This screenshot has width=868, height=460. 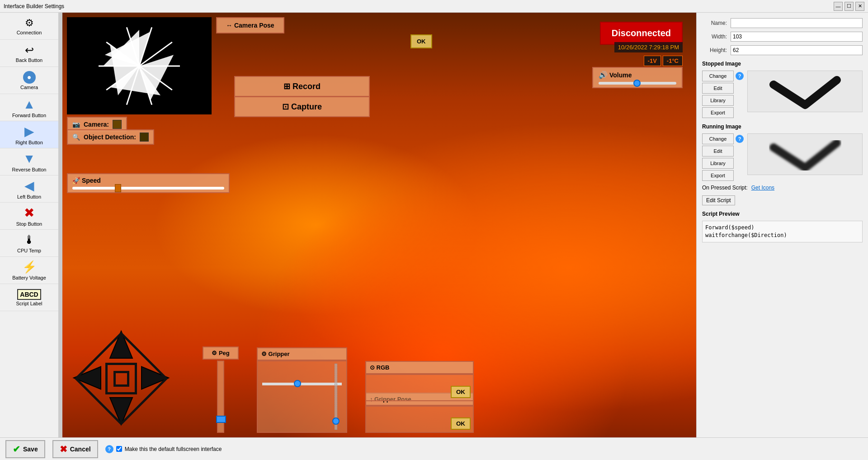 What do you see at coordinates (119, 449) in the screenshot?
I see `default-interface-checkbox` at bounding box center [119, 449].